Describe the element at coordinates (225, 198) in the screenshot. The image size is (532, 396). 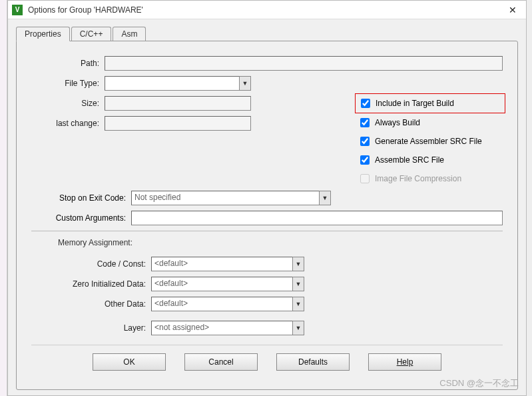
I see `stop-on-exit-value: Not specified` at that location.